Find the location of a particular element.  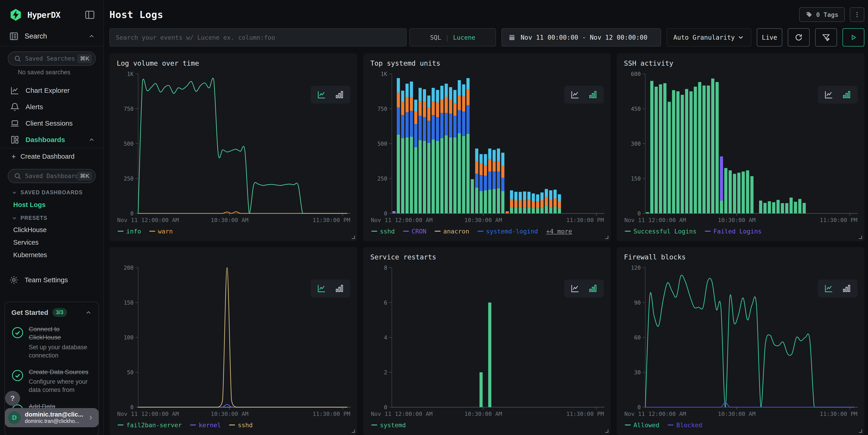

svg-text: 450 is located at coordinates (636, 109).